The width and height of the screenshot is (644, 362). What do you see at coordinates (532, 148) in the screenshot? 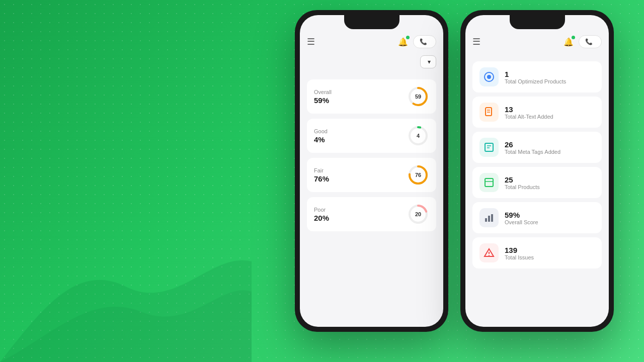
I see `overview-text: 26Total Meta Tags Added` at bounding box center [532, 148].